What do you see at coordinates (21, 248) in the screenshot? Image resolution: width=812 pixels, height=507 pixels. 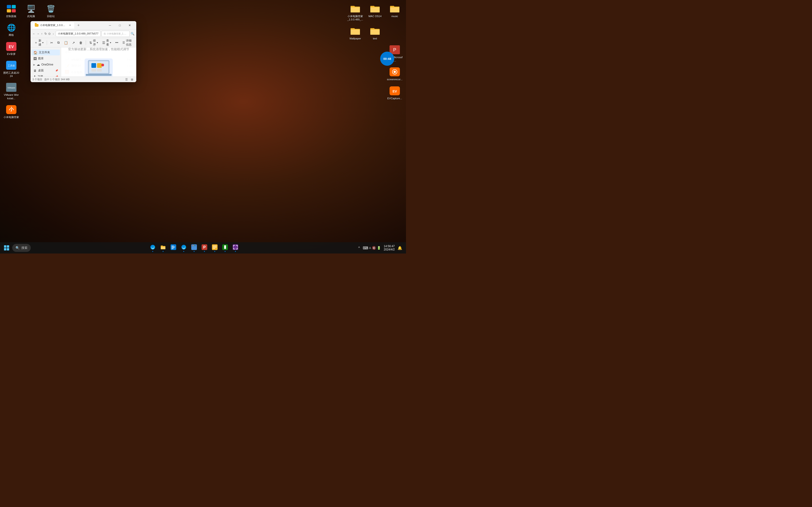 I see `taskbar-search: 🔍 搜索` at bounding box center [21, 248].